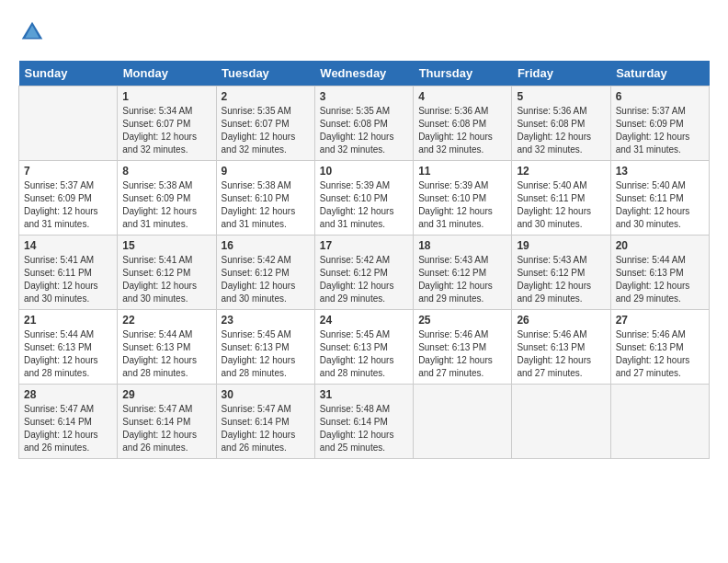 The width and height of the screenshot is (728, 563). I want to click on week-row-0: 1Sunrise: 5:34 AM Sunset: 6:07 PM Daylig…, so click(364, 123).